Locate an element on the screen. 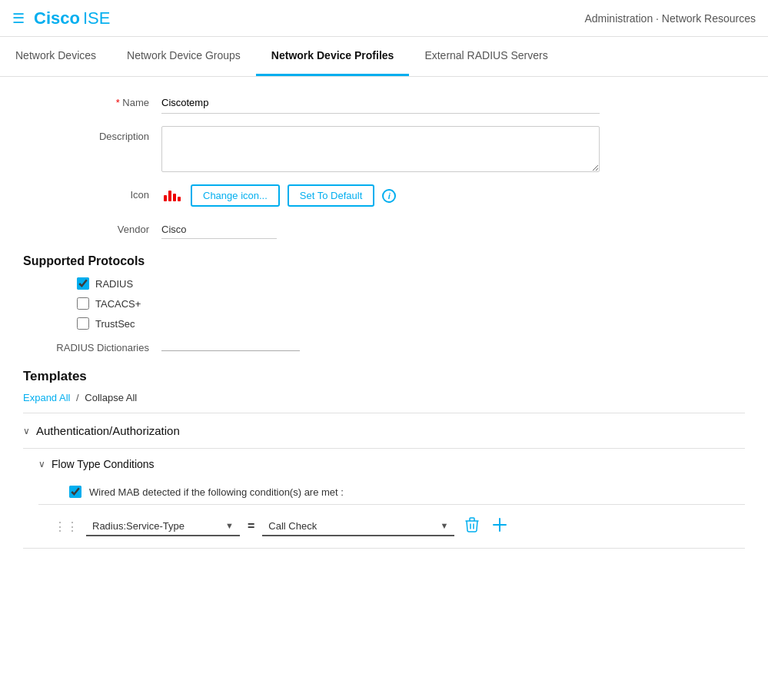 The height and width of the screenshot is (700, 768). description-input is located at coordinates (381, 149).